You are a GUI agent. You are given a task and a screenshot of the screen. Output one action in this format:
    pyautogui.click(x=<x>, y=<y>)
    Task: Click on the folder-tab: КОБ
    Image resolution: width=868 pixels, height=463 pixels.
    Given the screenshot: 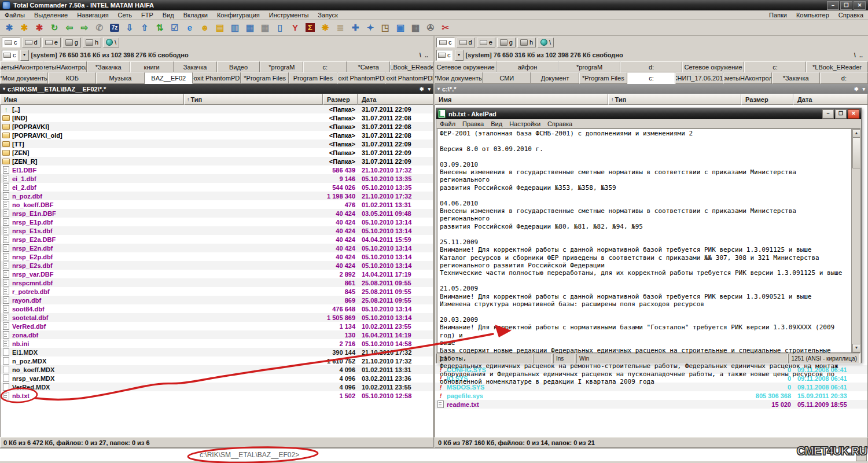 What is the action you would take?
    pyautogui.click(x=72, y=78)
    